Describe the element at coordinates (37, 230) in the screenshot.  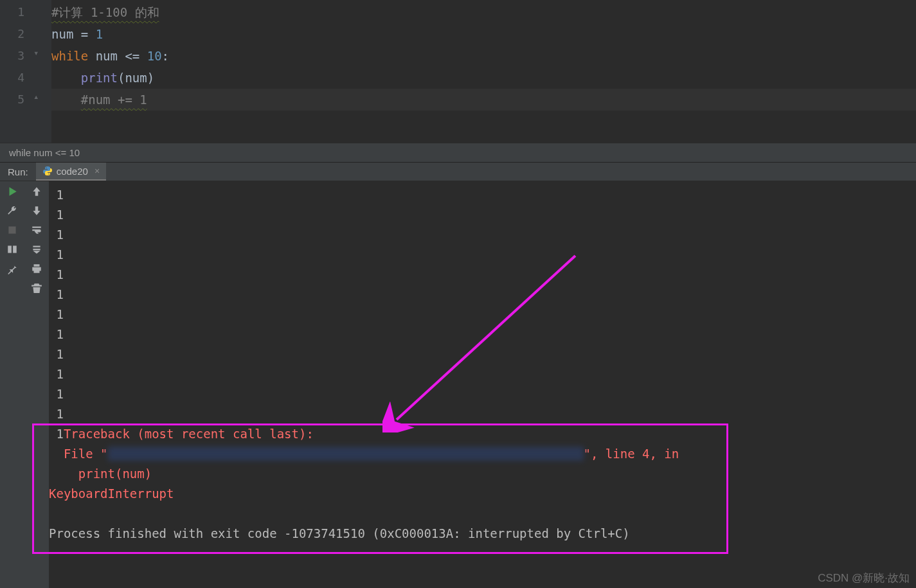
I see `soft-wrap-icon` at that location.